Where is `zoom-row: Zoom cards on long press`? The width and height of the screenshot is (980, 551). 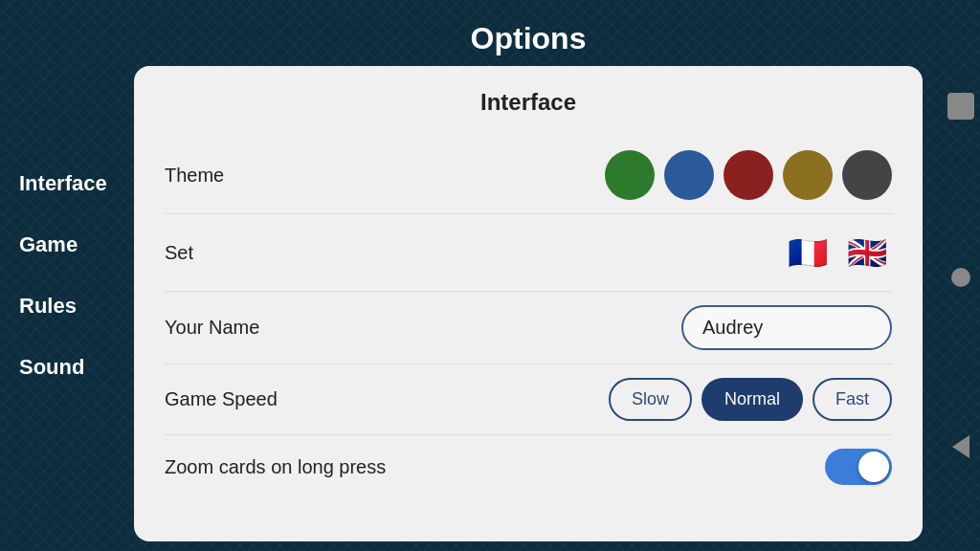
zoom-row: Zoom cards on long press is located at coordinates (528, 467).